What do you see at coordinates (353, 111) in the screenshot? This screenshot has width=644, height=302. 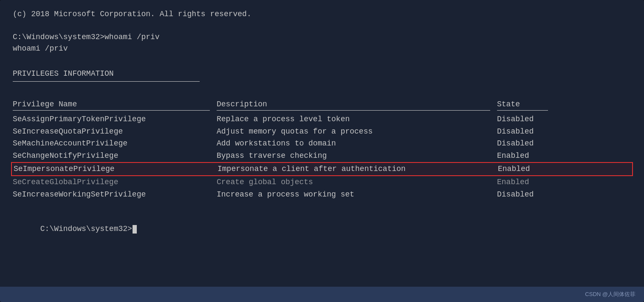 I see `col-div-desc` at bounding box center [353, 111].